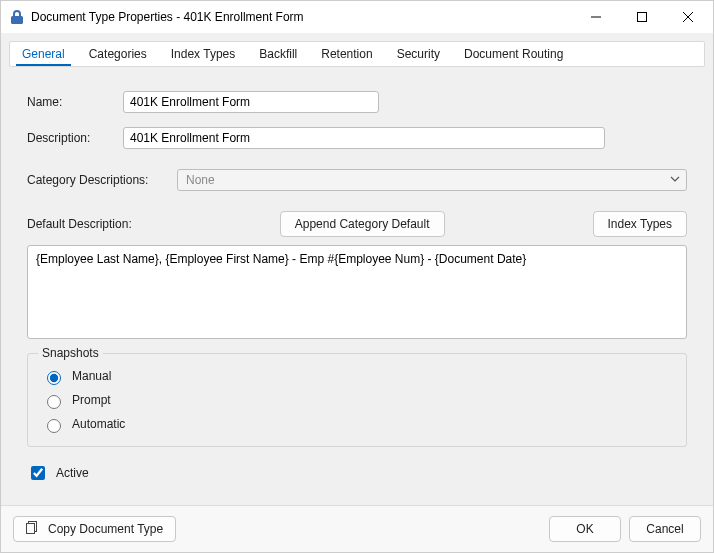 Image resolution: width=714 pixels, height=553 pixels. Describe the element at coordinates (432, 180) in the screenshot. I see `category-descriptions-select: None` at that location.